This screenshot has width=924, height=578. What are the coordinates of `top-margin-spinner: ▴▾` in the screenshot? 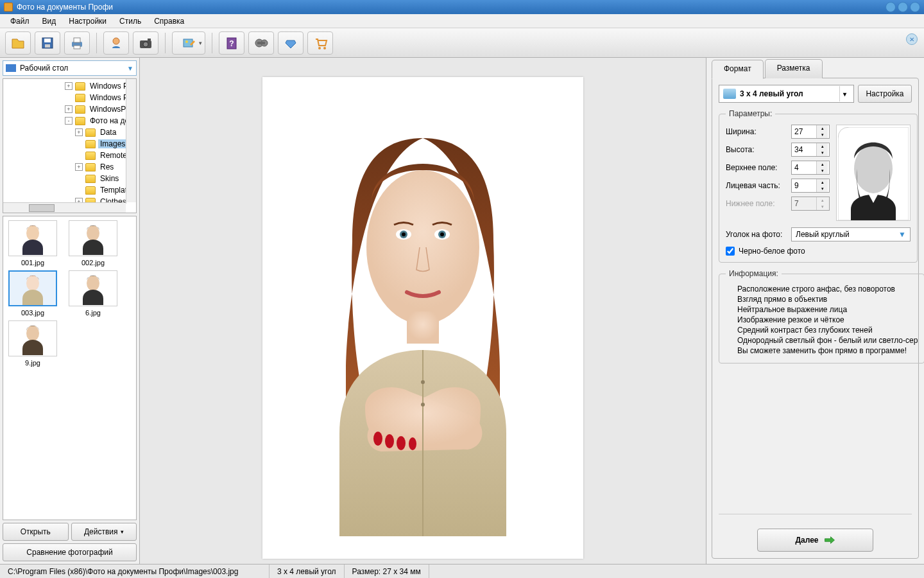 It's located at (810, 168).